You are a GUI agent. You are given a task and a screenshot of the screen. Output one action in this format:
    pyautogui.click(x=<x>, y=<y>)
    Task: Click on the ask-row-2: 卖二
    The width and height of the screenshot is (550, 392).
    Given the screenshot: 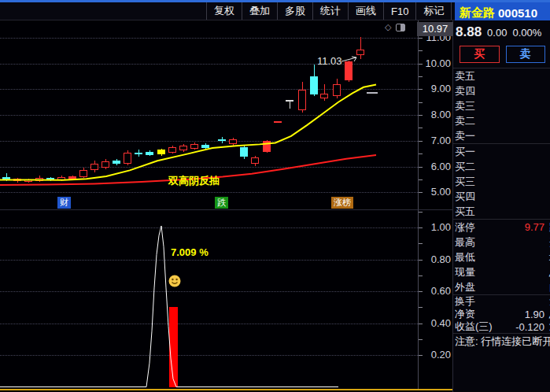 What is the action you would take?
    pyautogui.click(x=502, y=121)
    